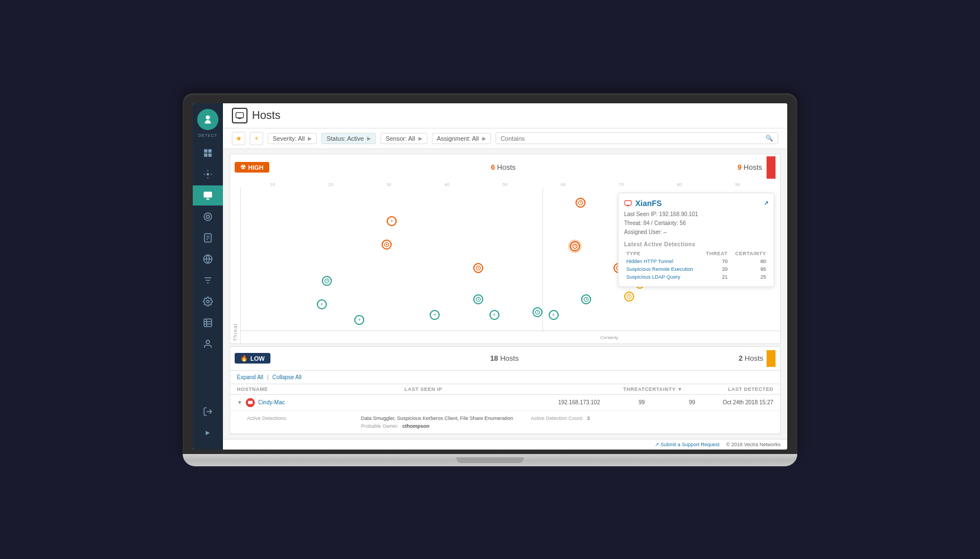 This screenshot has height=559, width=980. Describe the element at coordinates (208, 135) in the screenshot. I see `brand-label: DETECT` at that location.